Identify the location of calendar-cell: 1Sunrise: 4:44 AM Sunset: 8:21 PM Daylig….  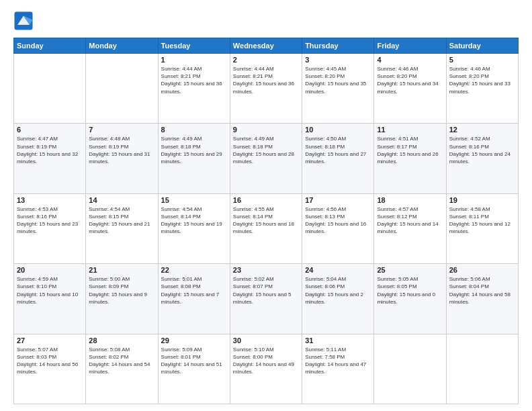
(193, 89).